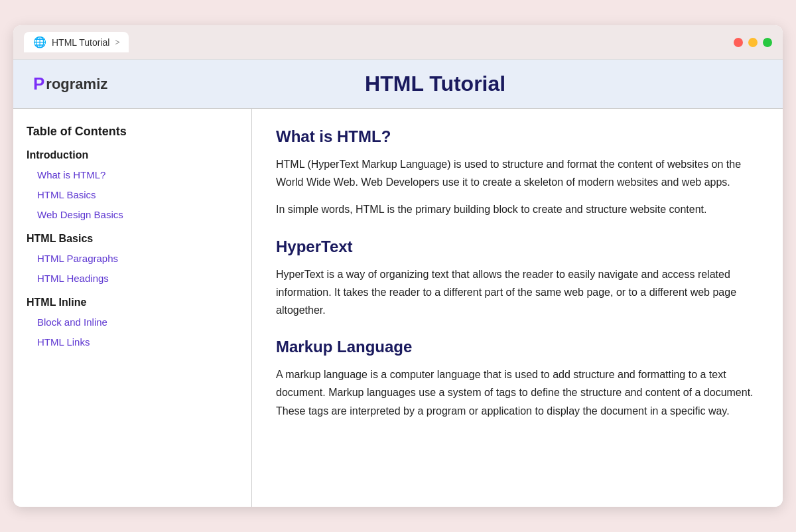 The image size is (796, 532). What do you see at coordinates (133, 131) in the screenshot?
I see `toc-title: Table of Contents` at bounding box center [133, 131].